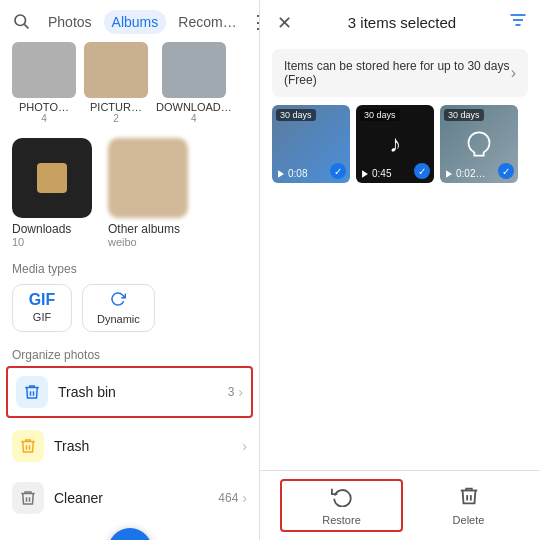  I want to click on album-other: Other albums weibo, so click(148, 193).